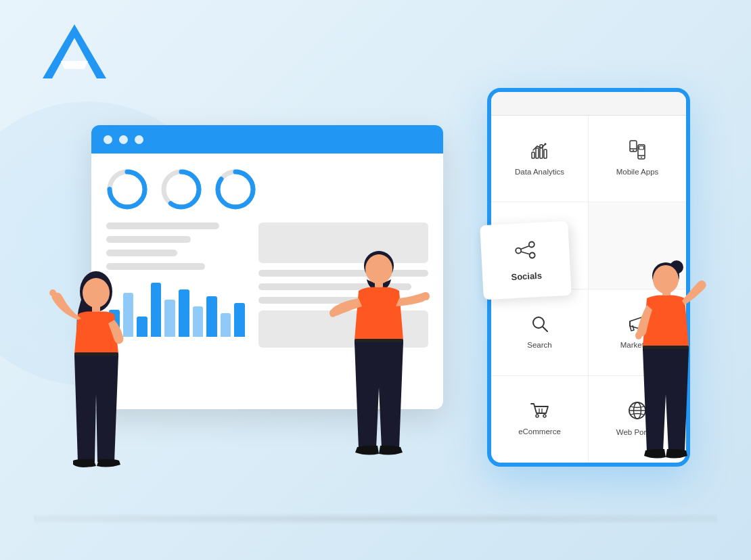 The width and height of the screenshot is (751, 560). I want to click on figure-right-woman, so click(668, 388).